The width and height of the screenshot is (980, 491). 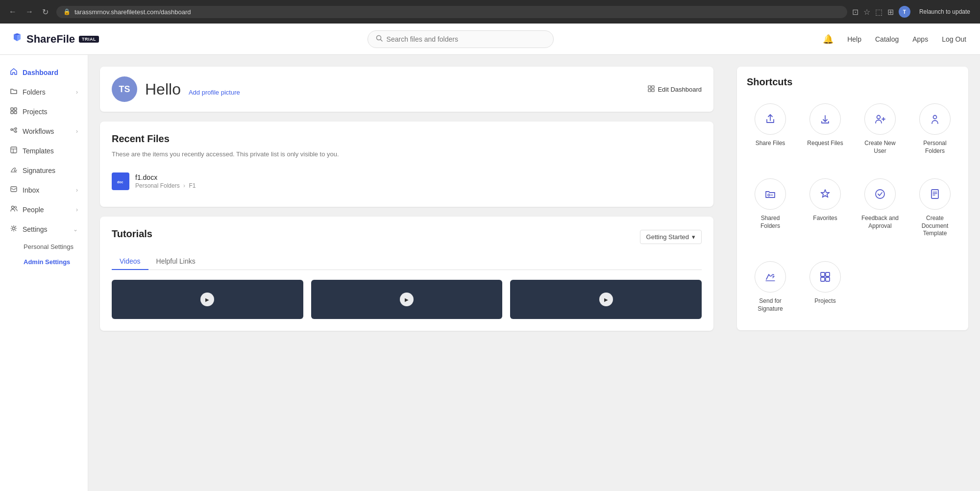 I want to click on file-name: f1.docx, so click(x=166, y=177).